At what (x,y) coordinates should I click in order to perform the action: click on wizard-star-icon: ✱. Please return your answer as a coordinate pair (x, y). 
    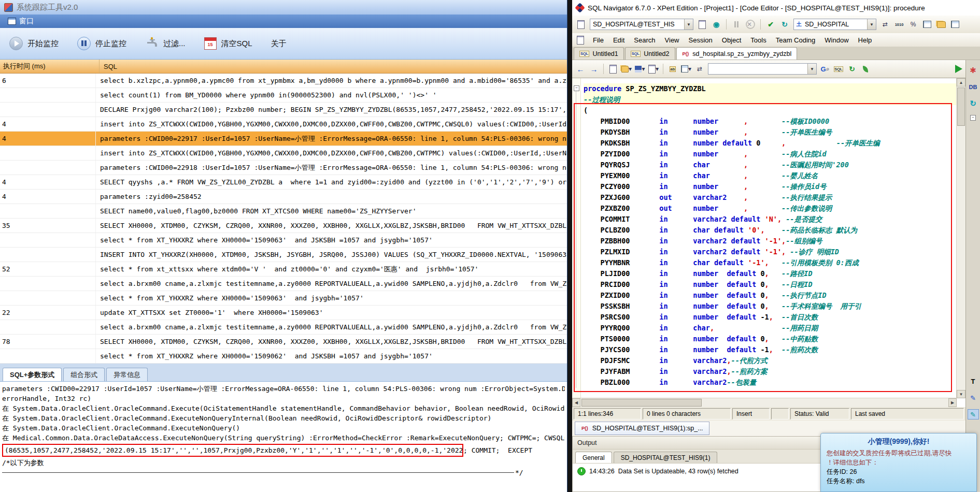
    Looking at the image, I should click on (973, 70).